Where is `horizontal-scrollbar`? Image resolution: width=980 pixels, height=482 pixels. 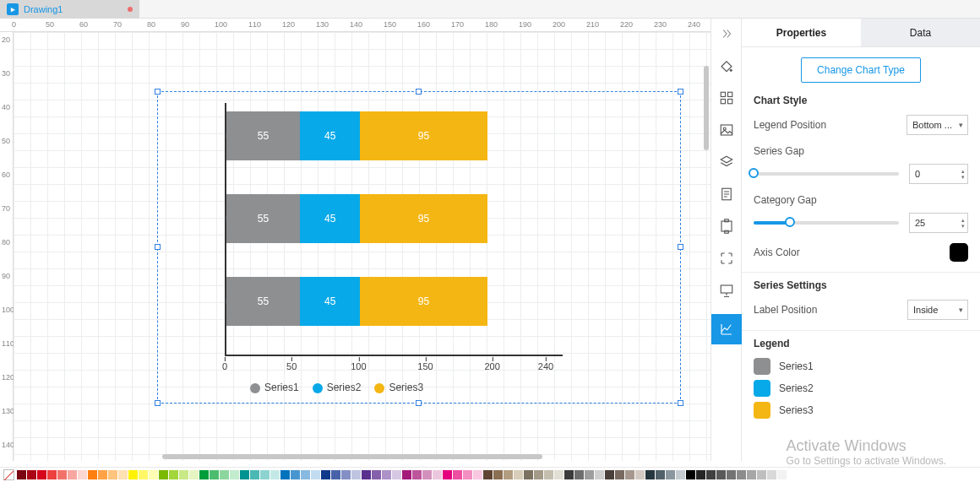
horizontal-scrollbar is located at coordinates (352, 457).